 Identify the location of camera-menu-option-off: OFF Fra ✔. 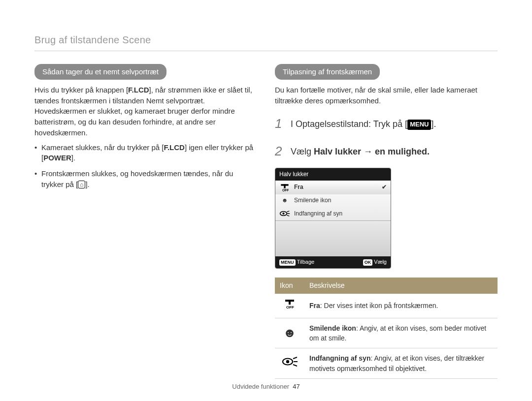
(333, 187).